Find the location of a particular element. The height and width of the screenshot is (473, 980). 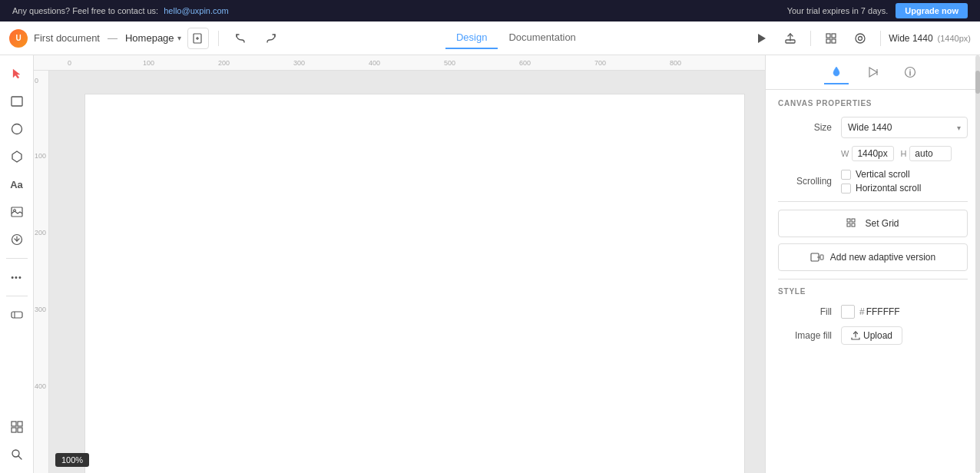

cursor-icon is located at coordinates (17, 74).